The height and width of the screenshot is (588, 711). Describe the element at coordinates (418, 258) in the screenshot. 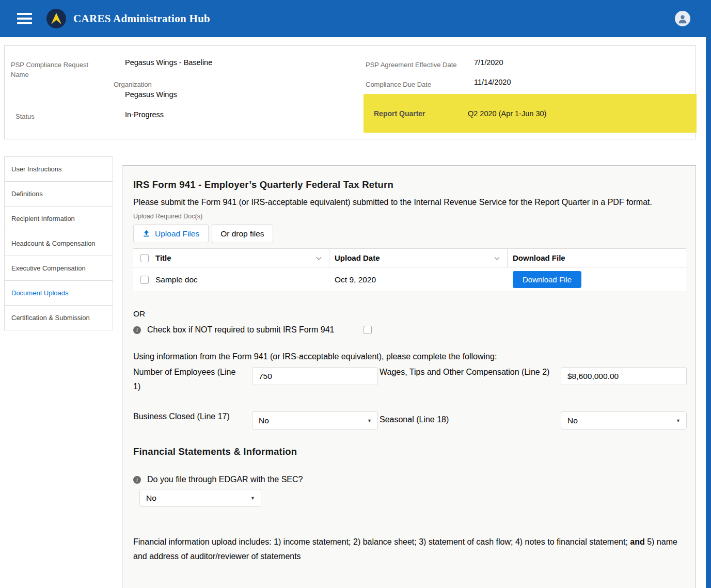

I see `column-header-upload-date: Upload Date` at that location.